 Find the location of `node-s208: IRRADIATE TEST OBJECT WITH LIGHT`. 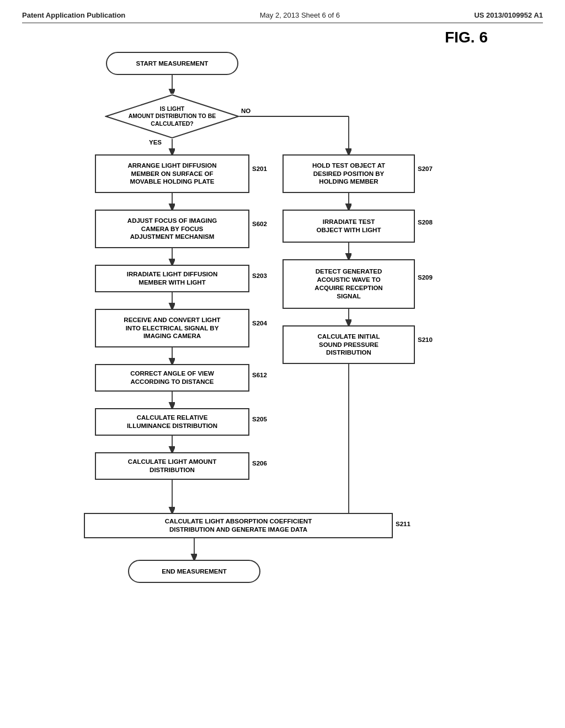

node-s208: IRRADIATE TEST OBJECT WITH LIGHT is located at coordinates (349, 226).